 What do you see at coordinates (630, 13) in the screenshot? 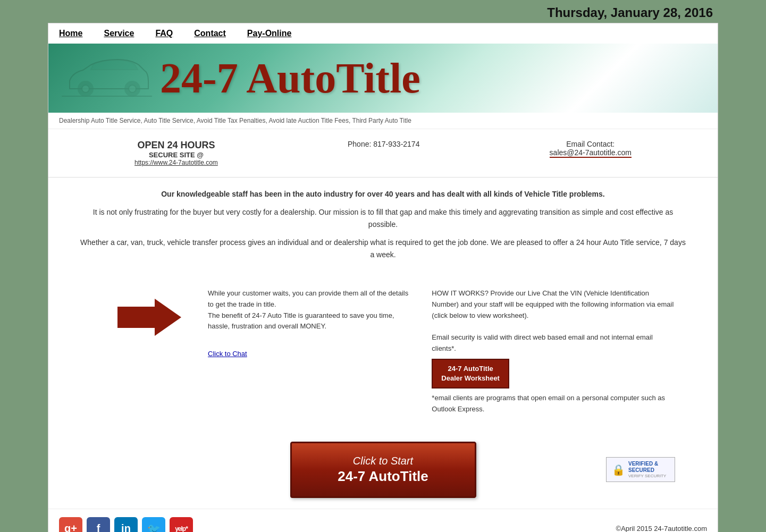
I see `date-display: Thursday, January 28, 2016` at bounding box center [630, 13].